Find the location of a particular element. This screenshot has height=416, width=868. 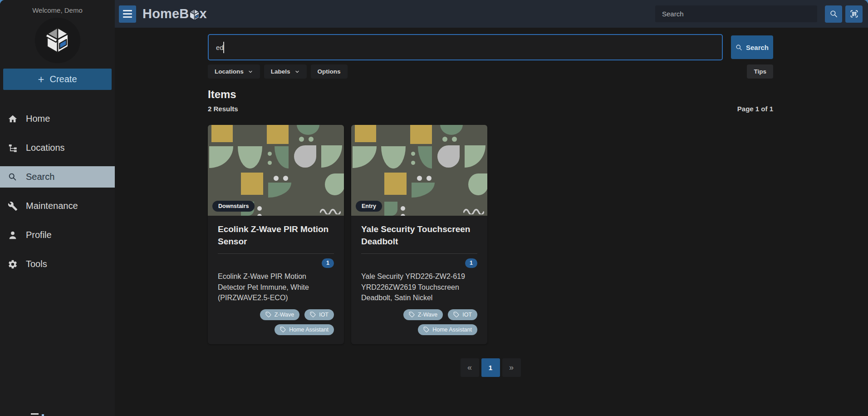

location-badge: Downstairs is located at coordinates (233, 206).